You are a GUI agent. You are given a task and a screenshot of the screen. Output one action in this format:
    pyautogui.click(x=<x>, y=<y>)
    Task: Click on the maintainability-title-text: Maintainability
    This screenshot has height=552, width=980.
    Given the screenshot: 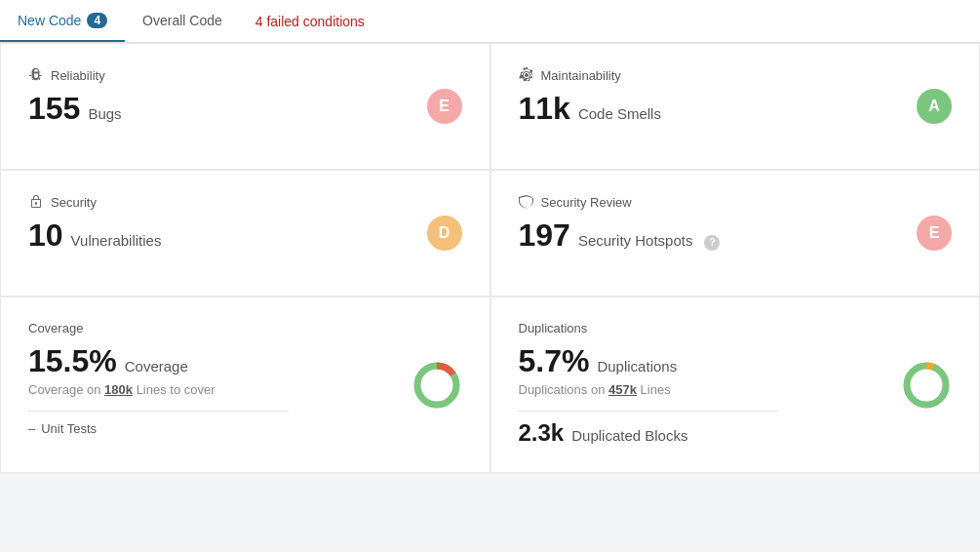 What is the action you would take?
    pyautogui.click(x=581, y=76)
    